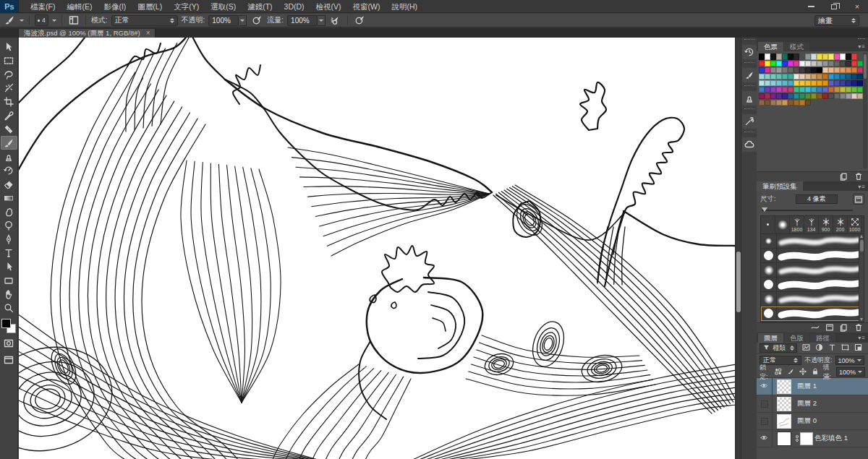 Image resolution: width=868 pixels, height=459 pixels. I want to click on menu-7: 濾鏡(T), so click(260, 7).